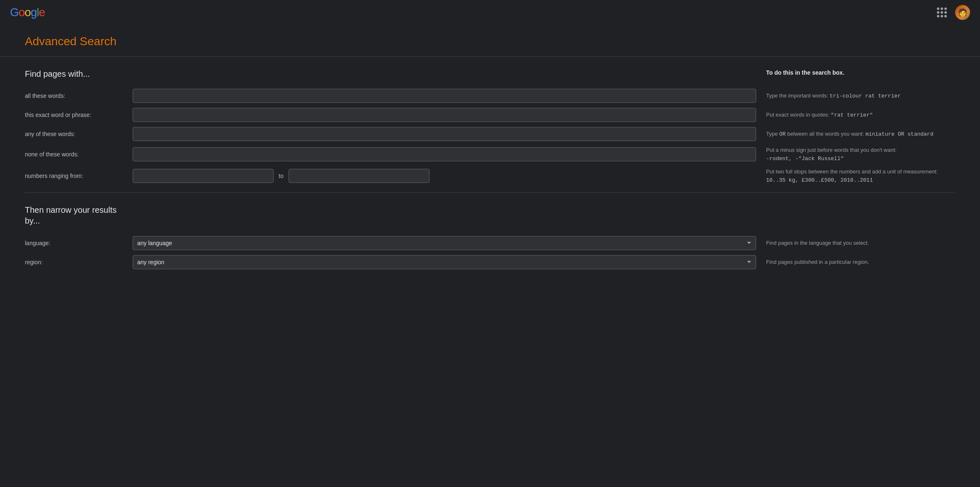  Describe the element at coordinates (856, 96) in the screenshot. I see `all-words-hint: Type the important words: tri-colour rat…` at that location.